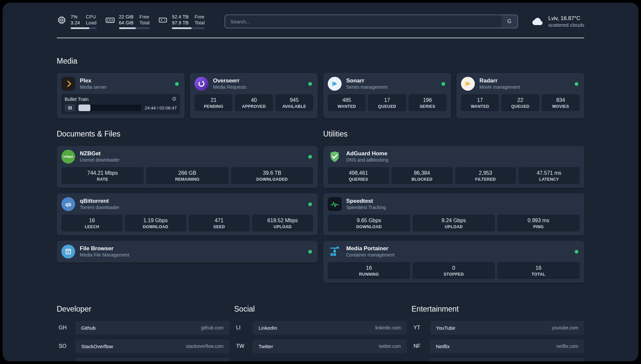  Describe the element at coordinates (330, 328) in the screenshot. I see `bookmark-link-linkedin: LinkedIn linkedin.com` at that location.